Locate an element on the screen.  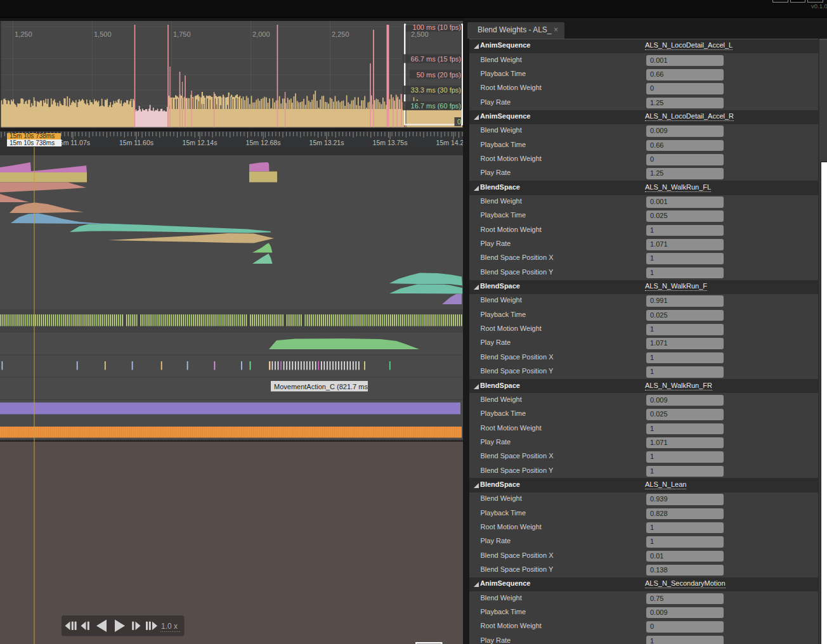
svg-text: 1,500 is located at coordinates (103, 34).